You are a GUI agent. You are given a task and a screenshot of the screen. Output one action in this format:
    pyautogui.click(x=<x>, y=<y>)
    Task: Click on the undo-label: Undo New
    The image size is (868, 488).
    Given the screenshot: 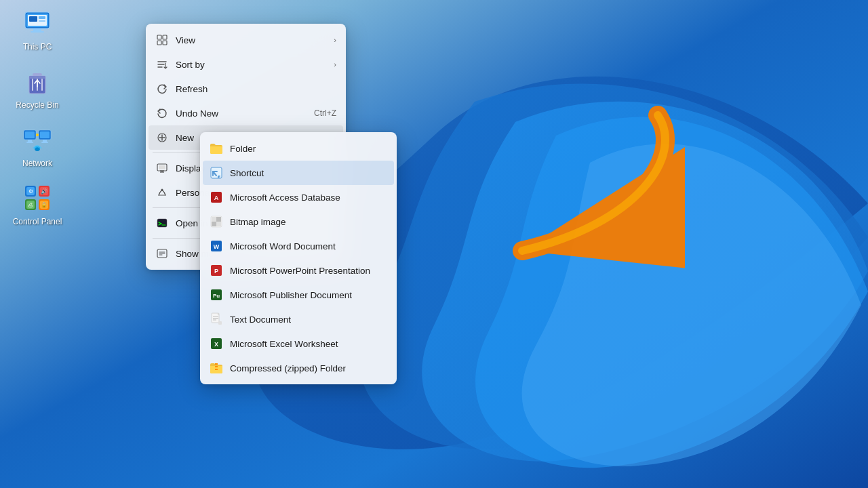 What is the action you would take?
    pyautogui.click(x=241, y=114)
    